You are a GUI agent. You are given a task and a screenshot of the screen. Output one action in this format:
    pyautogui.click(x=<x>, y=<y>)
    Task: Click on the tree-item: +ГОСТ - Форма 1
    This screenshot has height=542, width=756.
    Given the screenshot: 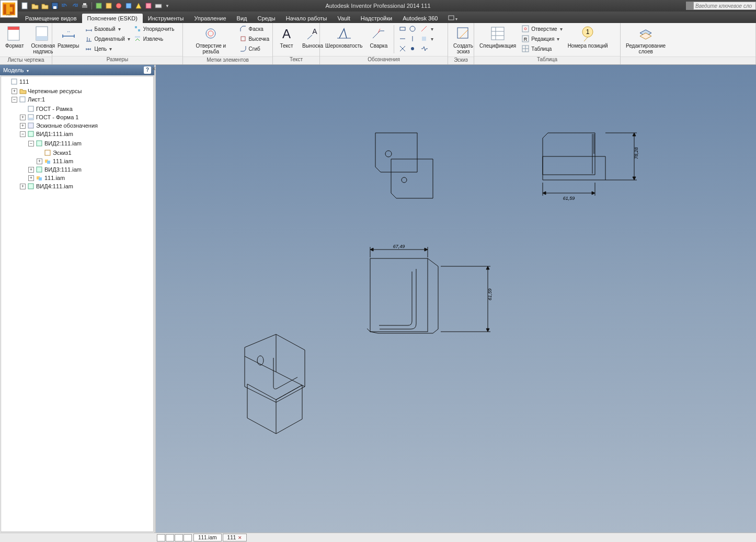 What is the action you would take?
    pyautogui.click(x=86, y=117)
    